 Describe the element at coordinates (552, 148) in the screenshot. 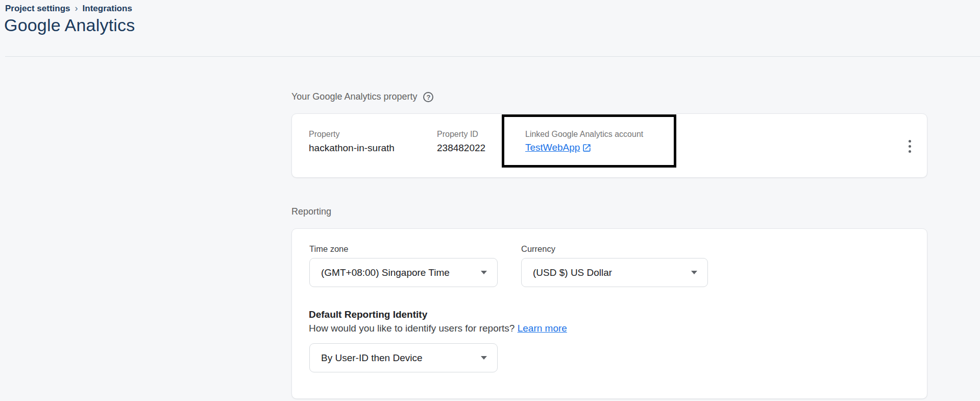

I see `linked-account-link-text: TestWebApp` at that location.